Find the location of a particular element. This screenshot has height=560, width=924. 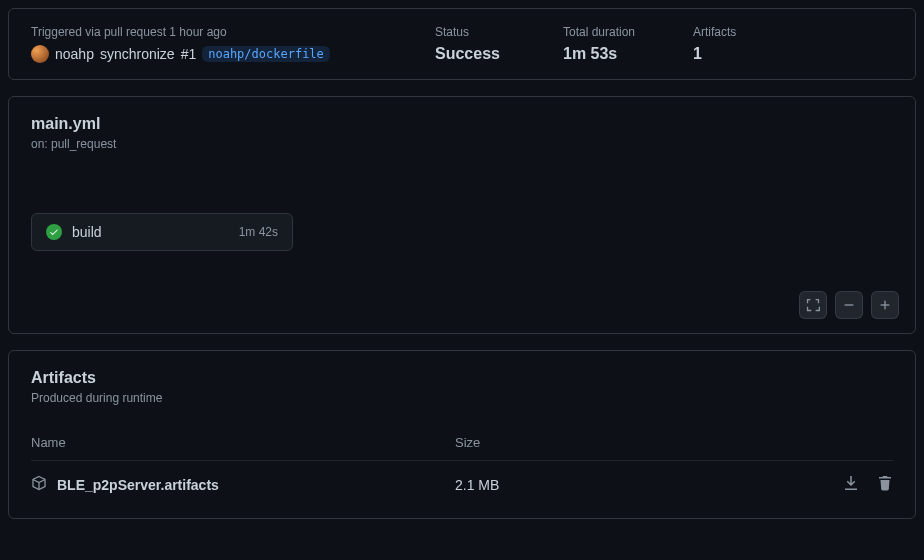

download-button is located at coordinates (851, 484).